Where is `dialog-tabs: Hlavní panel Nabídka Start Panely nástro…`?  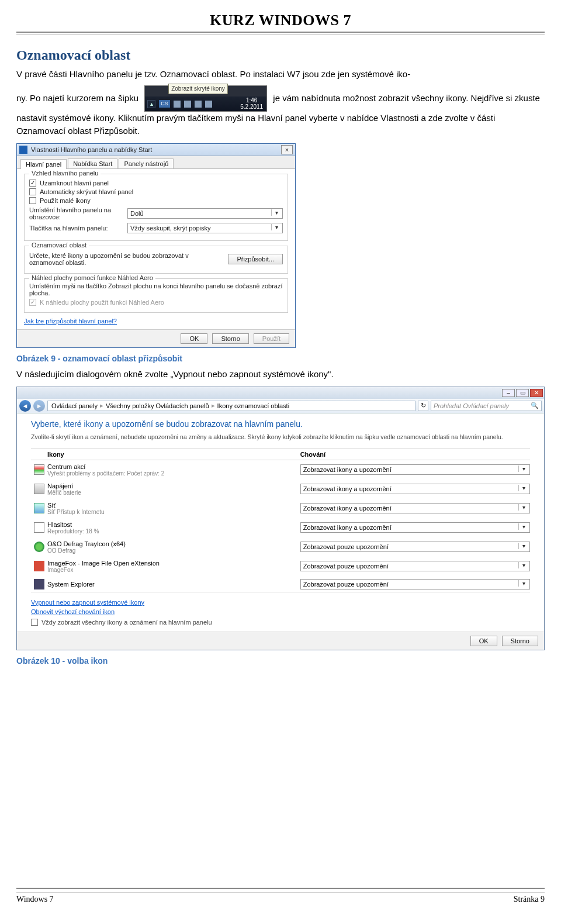
dialog-tabs: Hlavní panel Nabídka Start Panely nástro… is located at coordinates (156, 163).